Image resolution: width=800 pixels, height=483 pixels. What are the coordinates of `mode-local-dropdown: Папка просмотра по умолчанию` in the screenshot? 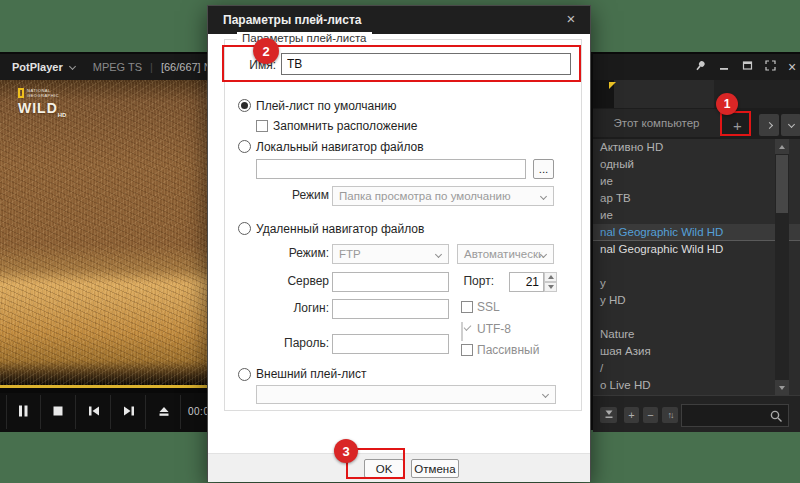 It's located at (443, 196).